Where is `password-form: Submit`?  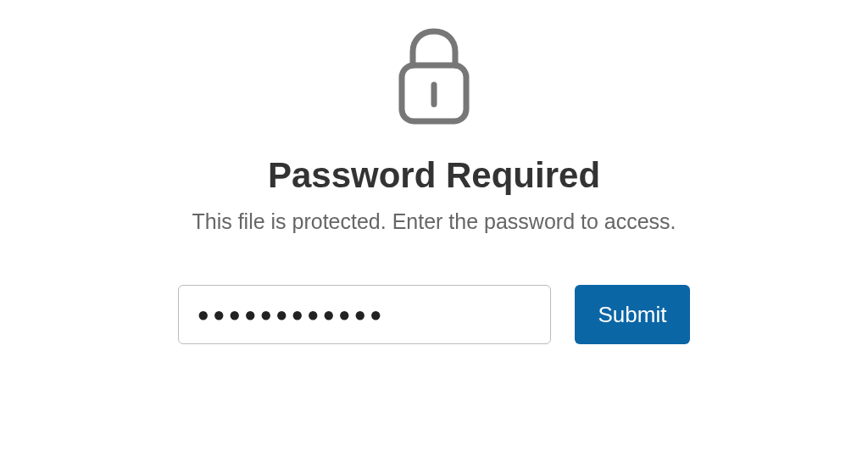 password-form: Submit is located at coordinates (434, 315).